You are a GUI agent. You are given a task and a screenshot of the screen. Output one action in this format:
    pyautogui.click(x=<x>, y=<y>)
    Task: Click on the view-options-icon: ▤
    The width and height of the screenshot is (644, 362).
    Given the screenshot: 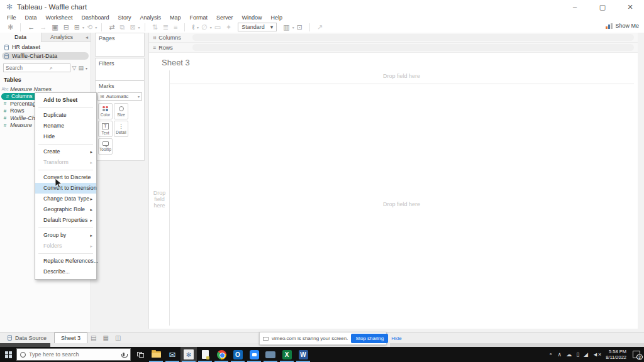 What is the action you would take?
    pyautogui.click(x=80, y=68)
    